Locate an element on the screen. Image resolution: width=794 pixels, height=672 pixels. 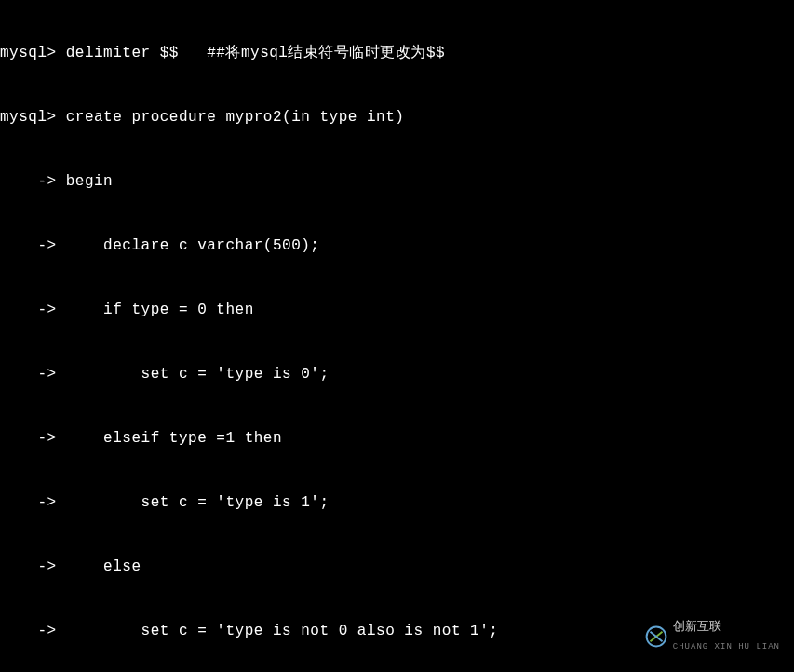
watermark-sub: CHUANG XIN HU LIAN is located at coordinates (726, 648).